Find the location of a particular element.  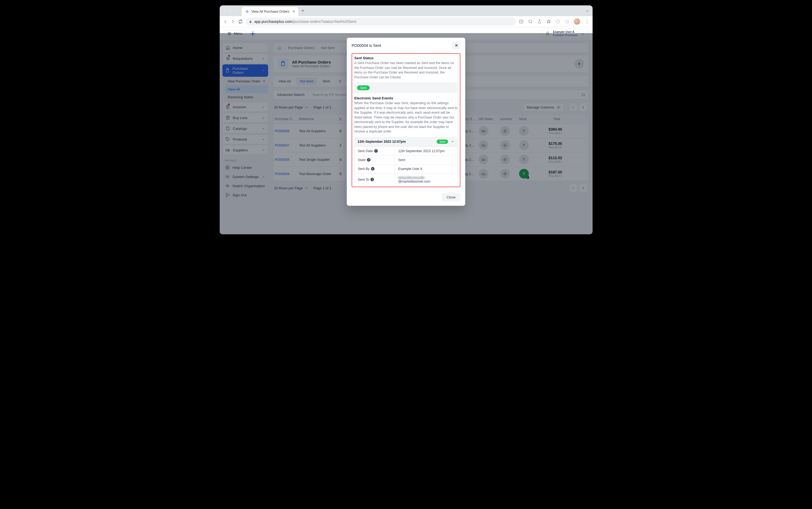

detail-key: Sent To? is located at coordinates (375, 180).